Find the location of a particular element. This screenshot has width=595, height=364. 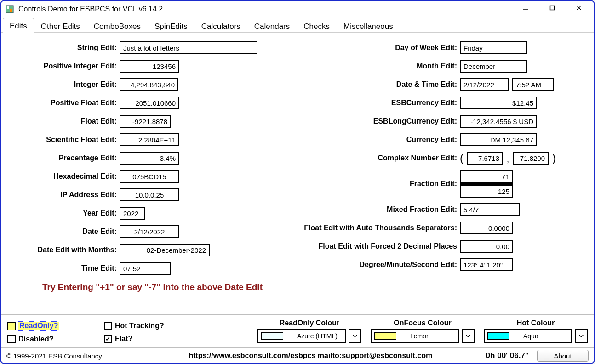

ip-edit: 10.0.0.25 is located at coordinates (149, 195).